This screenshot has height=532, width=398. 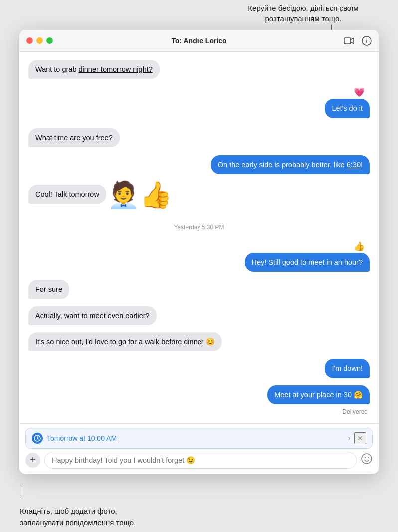 What do you see at coordinates (199, 262) in the screenshot?
I see `message-row: Hey! Still good to meet in an hour?` at bounding box center [199, 262].